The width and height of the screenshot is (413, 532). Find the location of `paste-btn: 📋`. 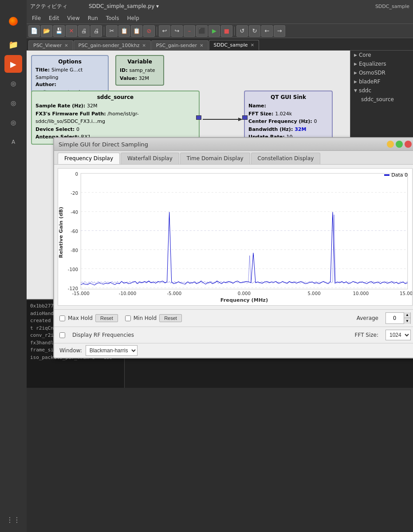

paste-btn: 📋 is located at coordinates (137, 31).